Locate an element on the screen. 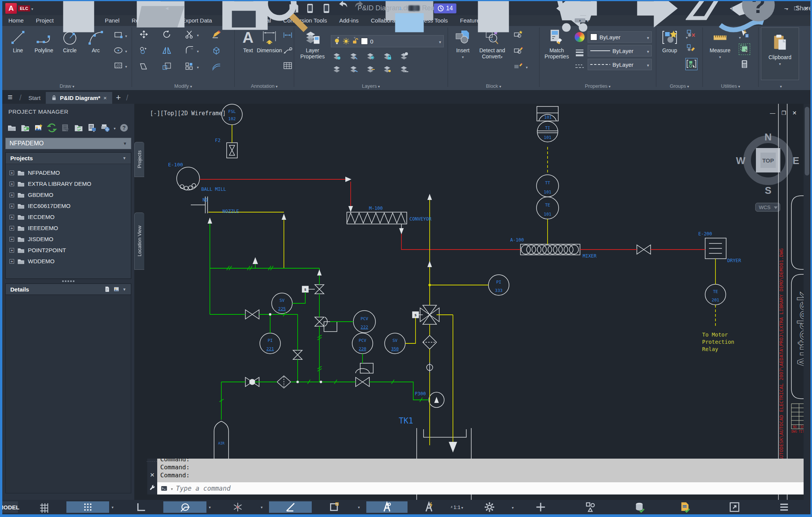 Image resolution: width=812 pixels, height=517 pixels. group-edit-icon is located at coordinates (691, 48).